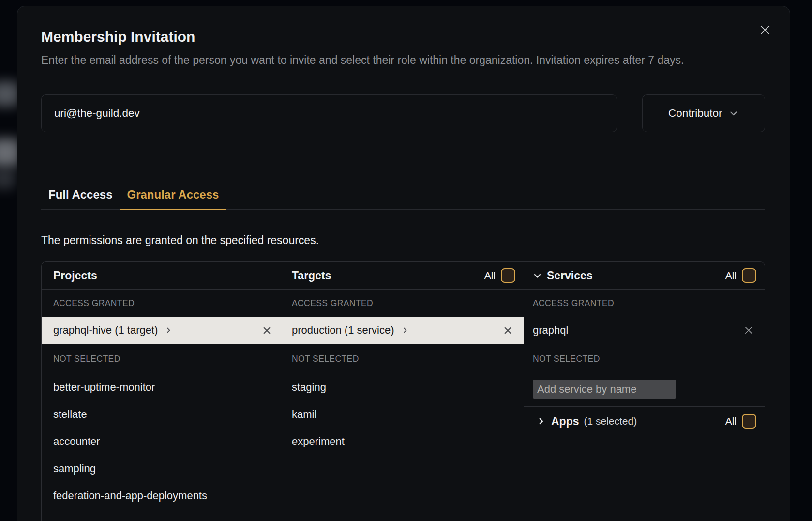  What do you see at coordinates (644, 391) in the screenshot?
I see `services-column: Services All ACCESS GRANTED graphql NOT …` at bounding box center [644, 391].